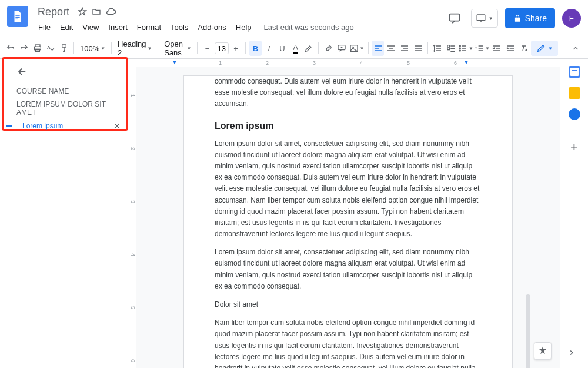 The height and width of the screenshot is (368, 588). I want to click on menu-bar: File Edit View Insert Format Tools Add-o…, so click(240, 27).